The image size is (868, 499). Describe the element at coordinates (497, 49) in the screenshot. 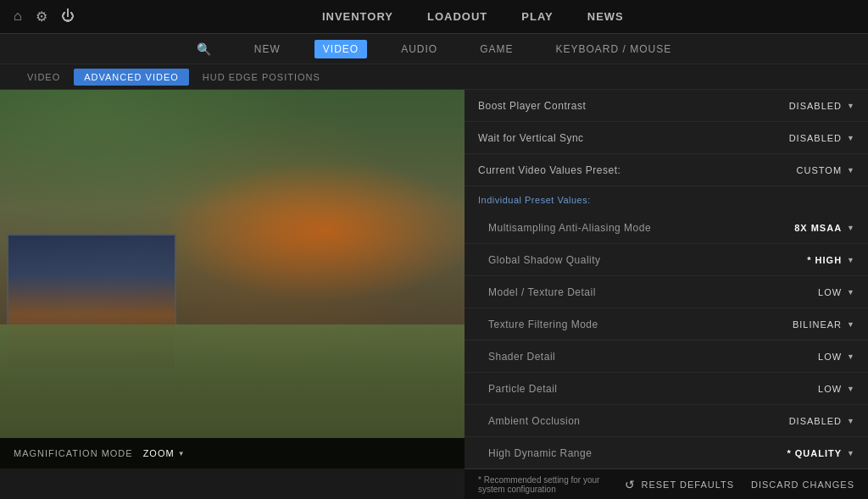

I see `subnav-game: GAME` at that location.